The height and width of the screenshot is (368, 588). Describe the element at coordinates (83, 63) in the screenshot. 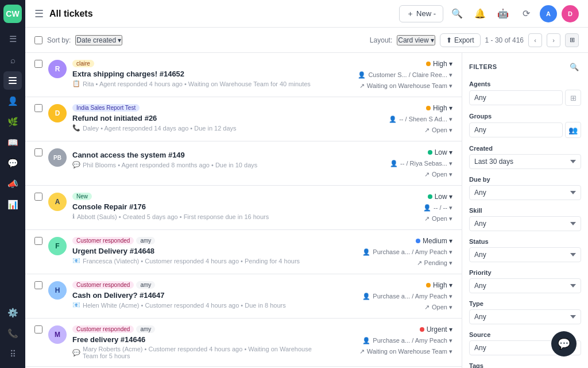

I see `tag: claire` at that location.